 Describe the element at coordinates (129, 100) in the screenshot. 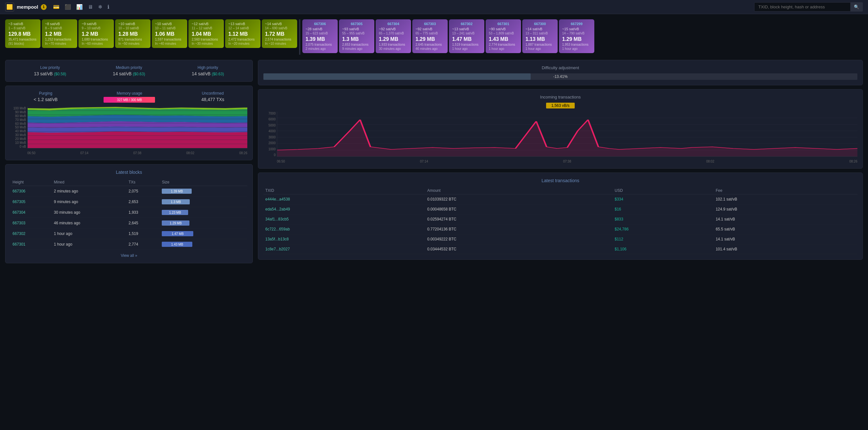

I see `memory-bar-container: 327 MB / 300 MB` at that location.